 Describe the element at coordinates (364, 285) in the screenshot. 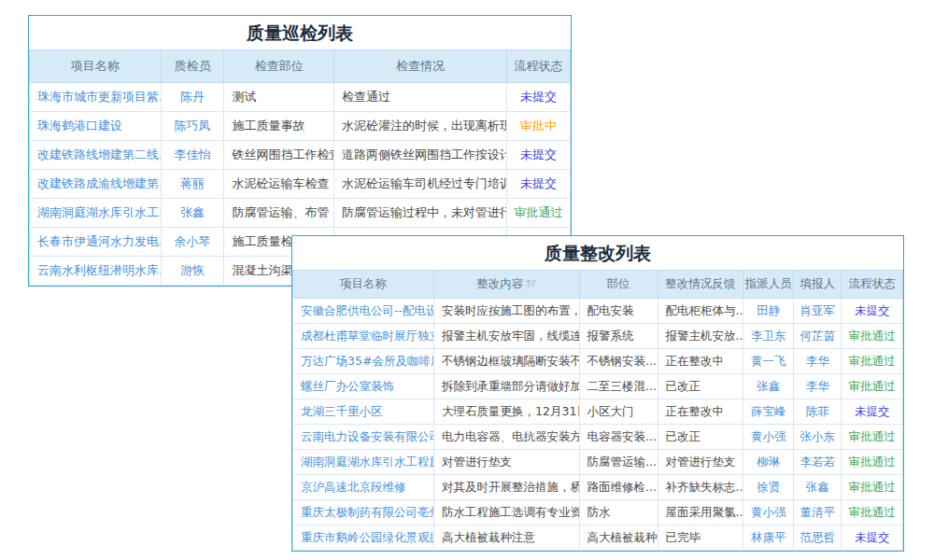

I see `column-header-project: 项目名称` at that location.